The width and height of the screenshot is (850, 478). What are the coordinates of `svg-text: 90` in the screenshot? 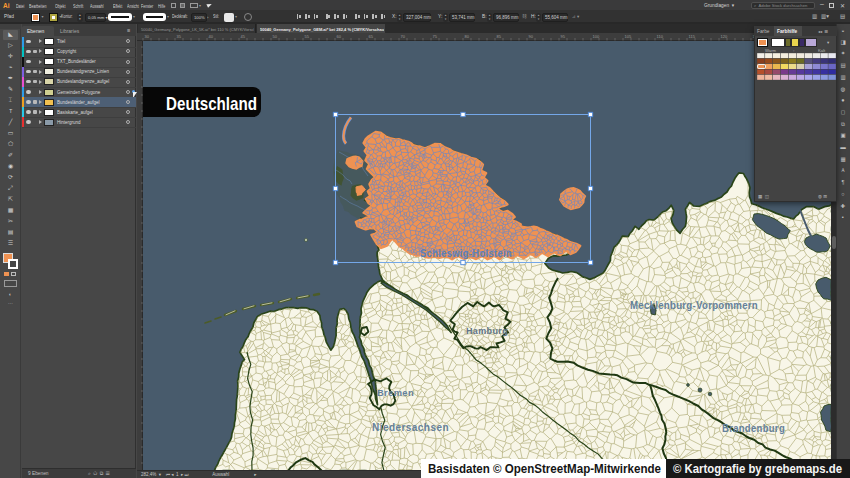 It's located at (532, 36).